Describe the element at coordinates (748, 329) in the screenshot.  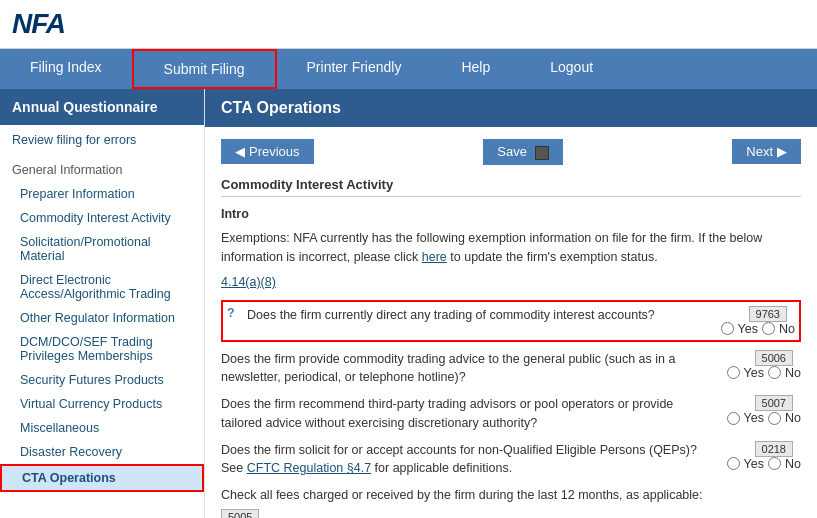
I see `q1-yes-label: Yes` at that location.